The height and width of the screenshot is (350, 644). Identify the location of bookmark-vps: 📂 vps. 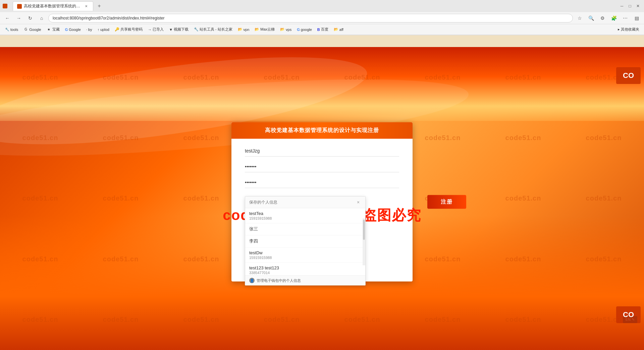
(286, 30).